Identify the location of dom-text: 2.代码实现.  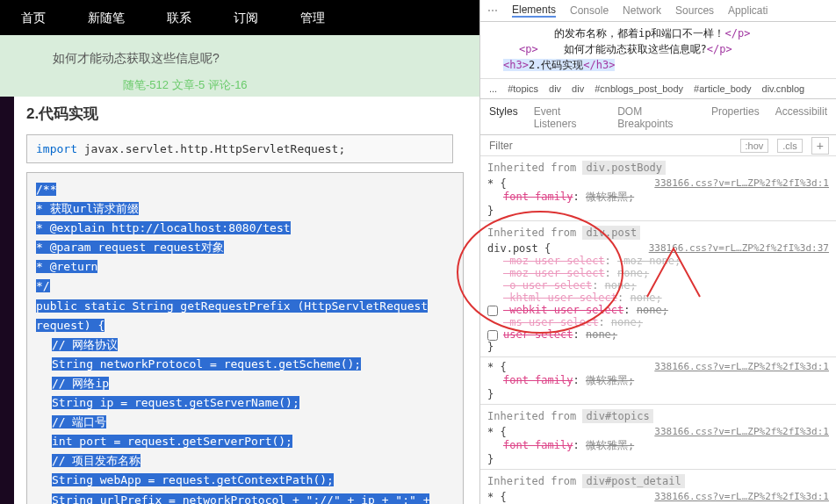
(556, 65).